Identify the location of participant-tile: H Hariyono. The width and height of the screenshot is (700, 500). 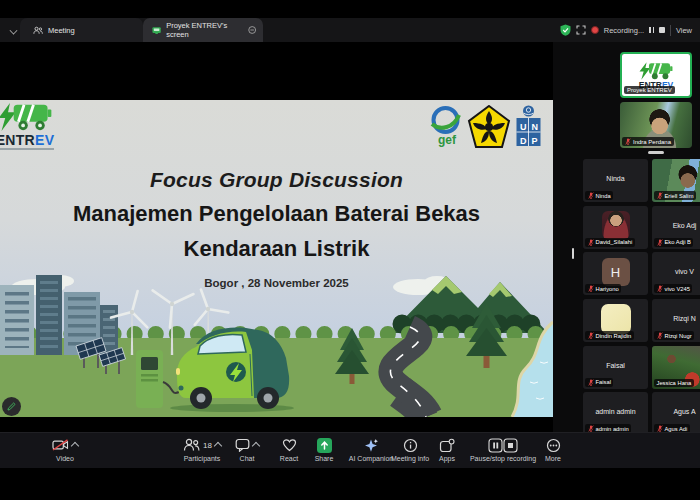
(616, 274).